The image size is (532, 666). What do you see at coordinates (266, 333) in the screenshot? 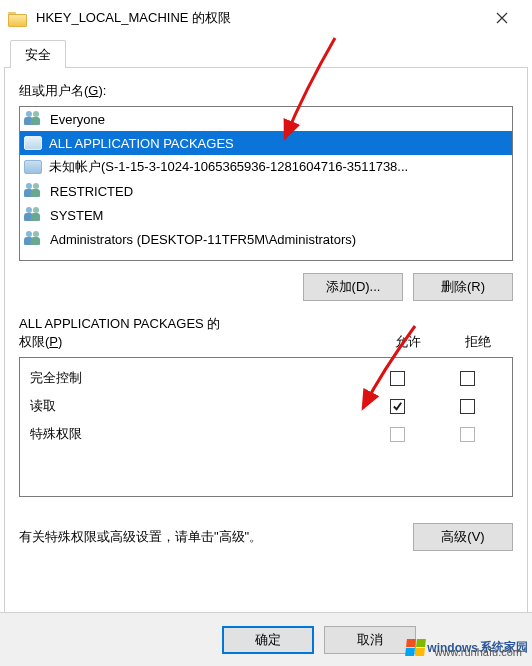
I see `permission-header: ALL APPLICATION PACKAGES 的 权限(P) 允许 拒绝` at bounding box center [266, 333].